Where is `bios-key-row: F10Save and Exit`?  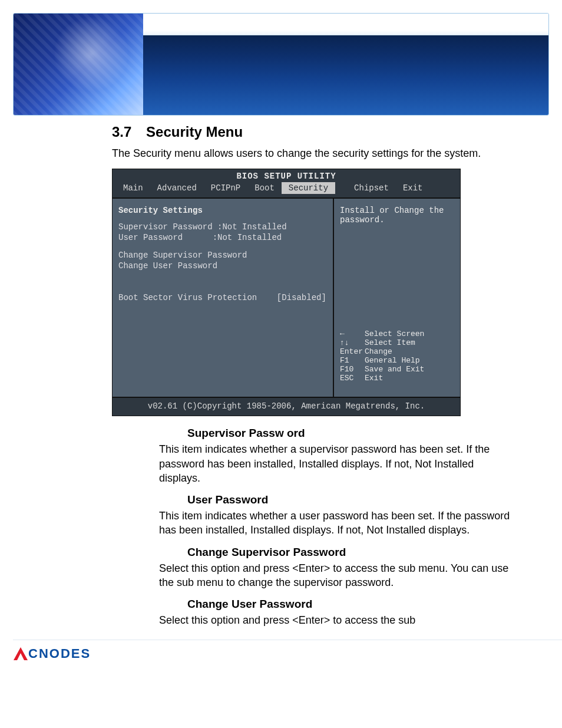 bios-key-row: F10Save and Exit is located at coordinates (398, 369).